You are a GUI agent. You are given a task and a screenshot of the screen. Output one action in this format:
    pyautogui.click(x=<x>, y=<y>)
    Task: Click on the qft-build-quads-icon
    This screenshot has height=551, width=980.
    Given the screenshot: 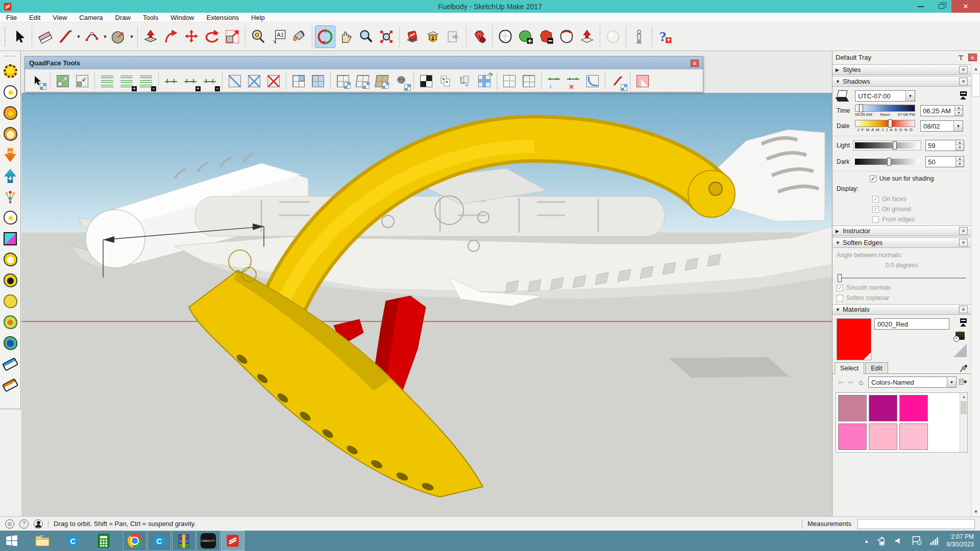 What is the action you would take?
    pyautogui.click(x=318, y=81)
    